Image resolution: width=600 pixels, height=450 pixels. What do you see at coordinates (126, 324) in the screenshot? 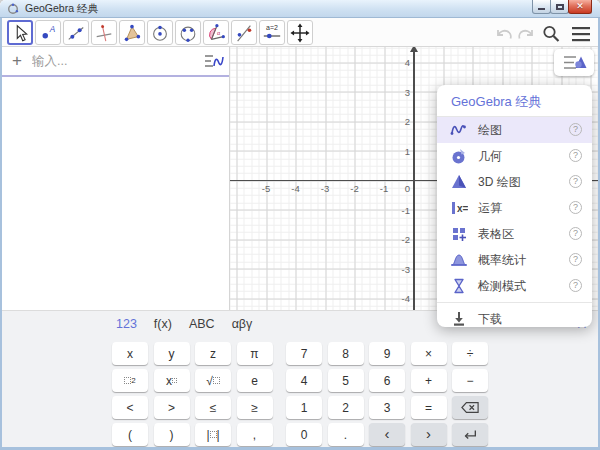
I see `keyboard-tab-123: 123` at bounding box center [126, 324].